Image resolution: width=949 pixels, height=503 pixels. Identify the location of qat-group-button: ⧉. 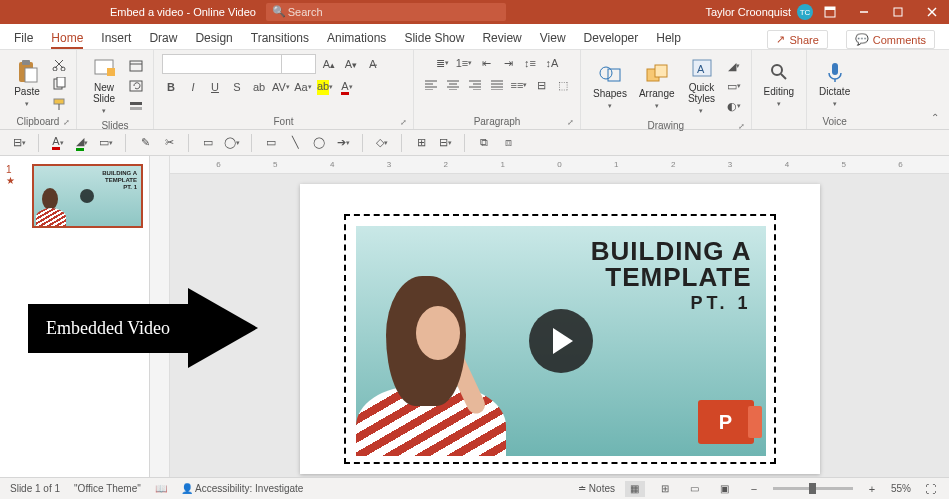
(484, 143).